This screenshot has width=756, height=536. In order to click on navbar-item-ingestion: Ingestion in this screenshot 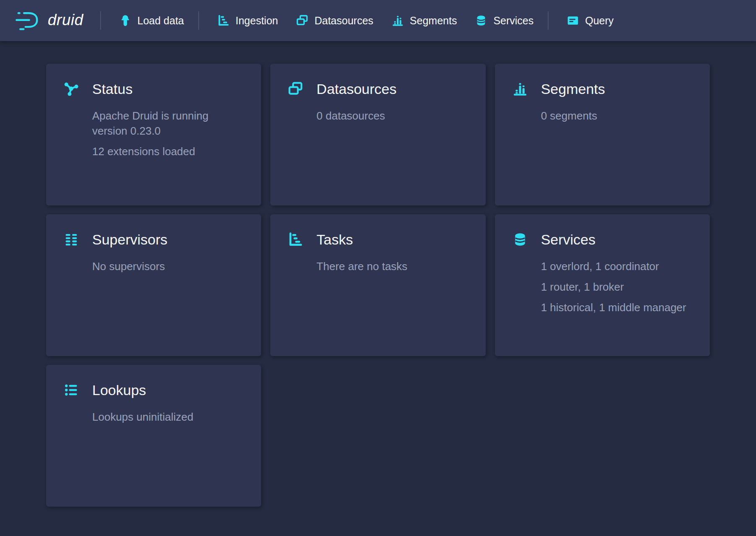, I will do `click(247, 21)`.